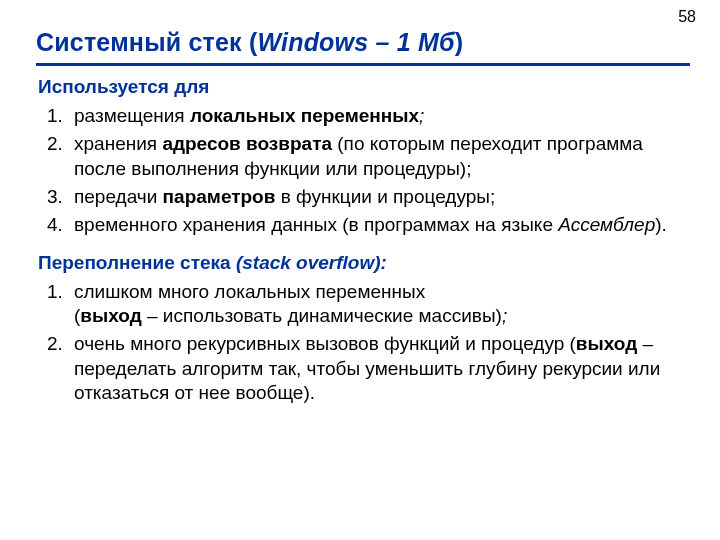 The image size is (720, 540). What do you see at coordinates (146, 42) in the screenshot?
I see `title-text: Системный стек (` at bounding box center [146, 42].